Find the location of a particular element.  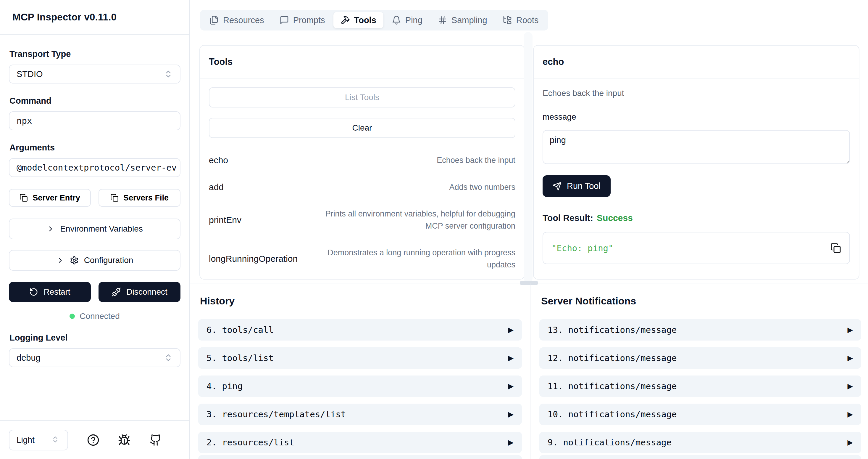

history-item-label: 2. resources/list is located at coordinates (251, 442).